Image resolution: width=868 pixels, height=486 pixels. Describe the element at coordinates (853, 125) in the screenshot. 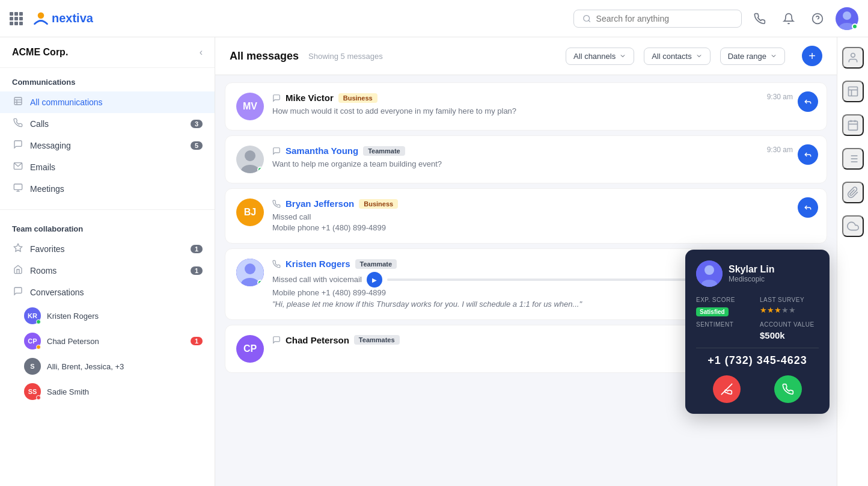

I see `calendar-icon-button` at that location.